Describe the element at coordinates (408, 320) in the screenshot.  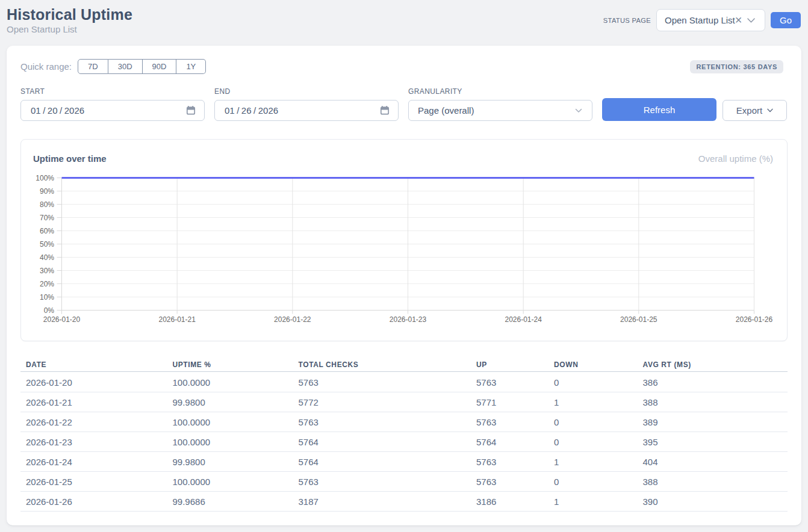
I see `svg-text: 2026-01-23` at that location.